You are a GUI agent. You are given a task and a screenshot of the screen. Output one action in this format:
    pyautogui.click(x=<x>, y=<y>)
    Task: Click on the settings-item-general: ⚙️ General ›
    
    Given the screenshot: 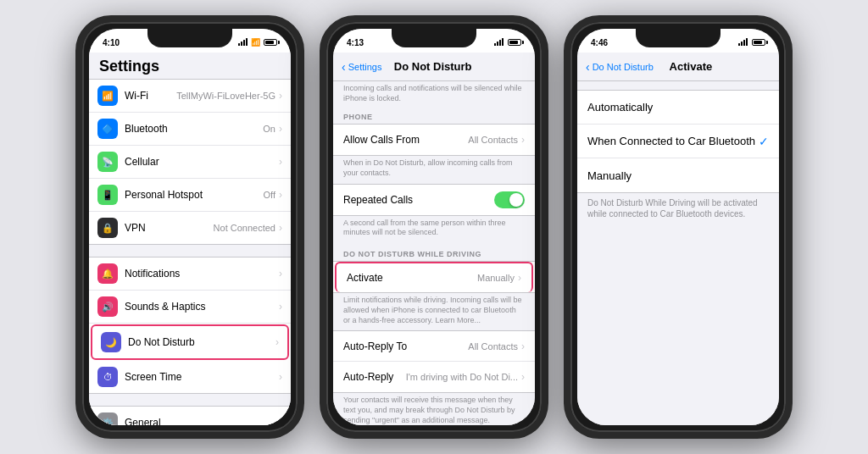 What is the action you would take?
    pyautogui.click(x=190, y=416)
    